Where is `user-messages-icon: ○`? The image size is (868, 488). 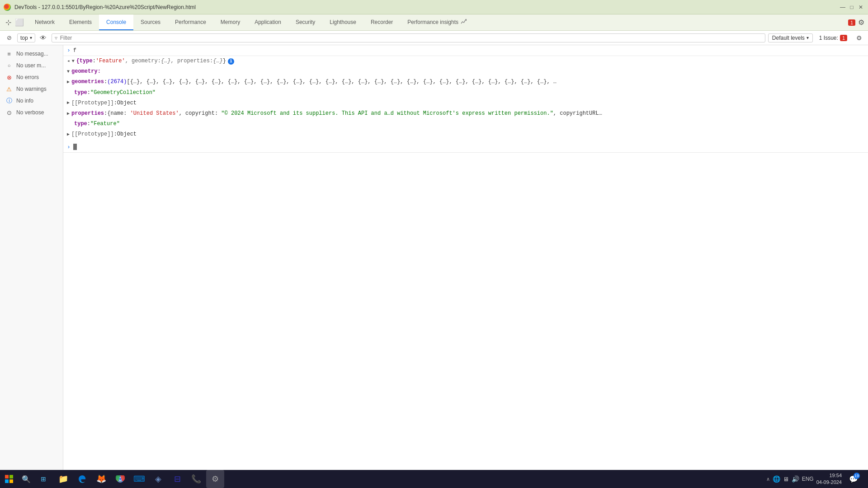
user-messages-icon: ○ is located at coordinates (9, 66).